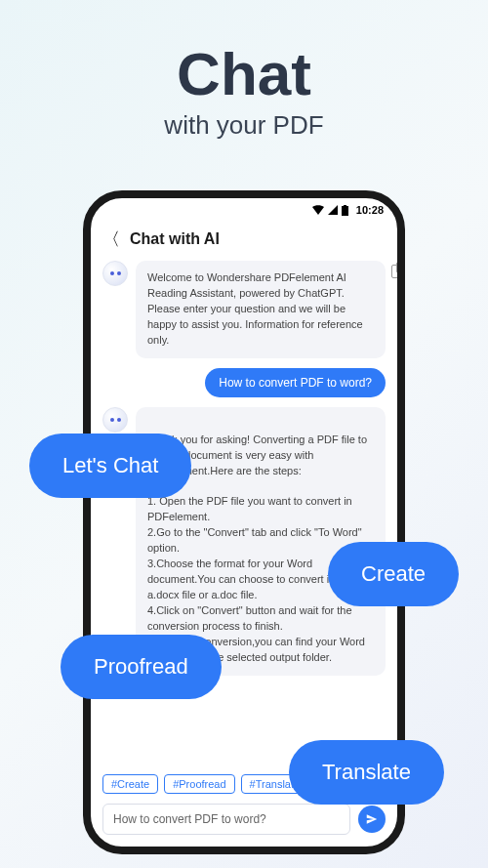 The image size is (488, 868). What do you see at coordinates (295, 383) in the screenshot?
I see `user-message: How to convert PDF to word?` at bounding box center [295, 383].